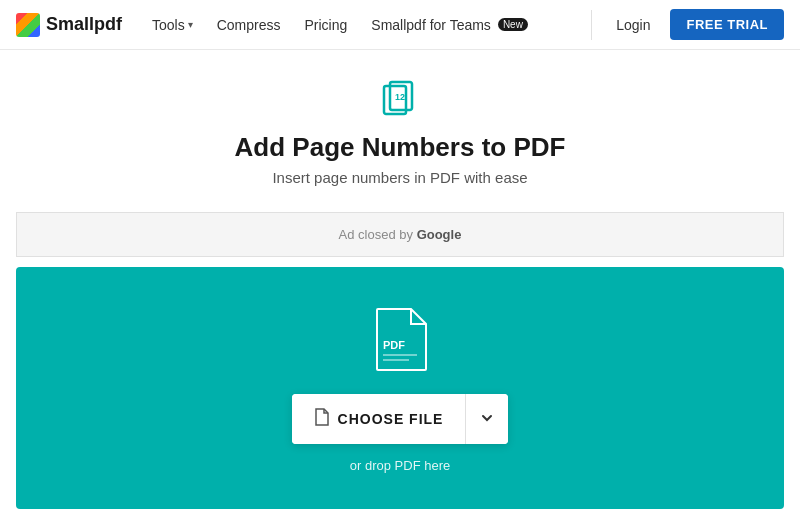  I want to click on nav-pricing: Pricing, so click(326, 25).